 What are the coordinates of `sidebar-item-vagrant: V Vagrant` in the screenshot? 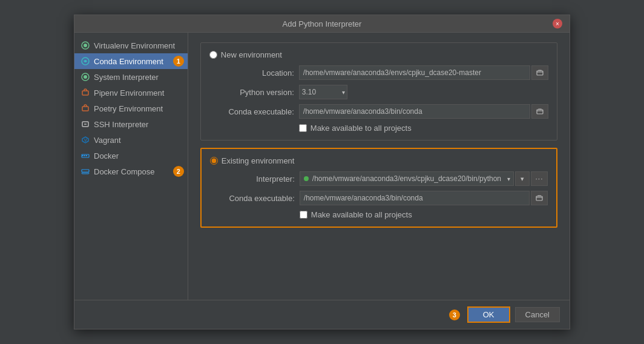 It's located at (131, 140).